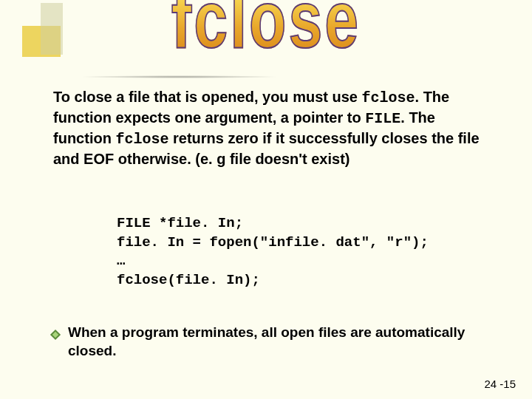  What do you see at coordinates (266, 33) in the screenshot?
I see `slide-title: fclose` at bounding box center [266, 33].